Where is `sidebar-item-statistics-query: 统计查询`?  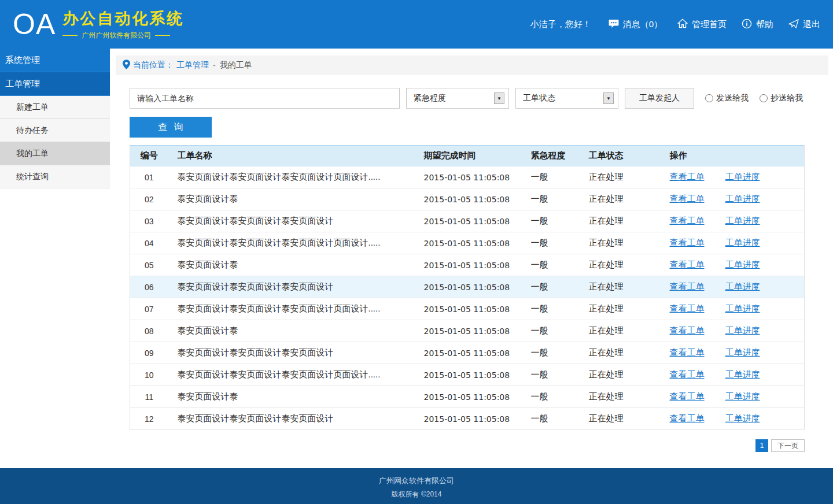 sidebar-item-statistics-query: 统计查询 is located at coordinates (55, 177).